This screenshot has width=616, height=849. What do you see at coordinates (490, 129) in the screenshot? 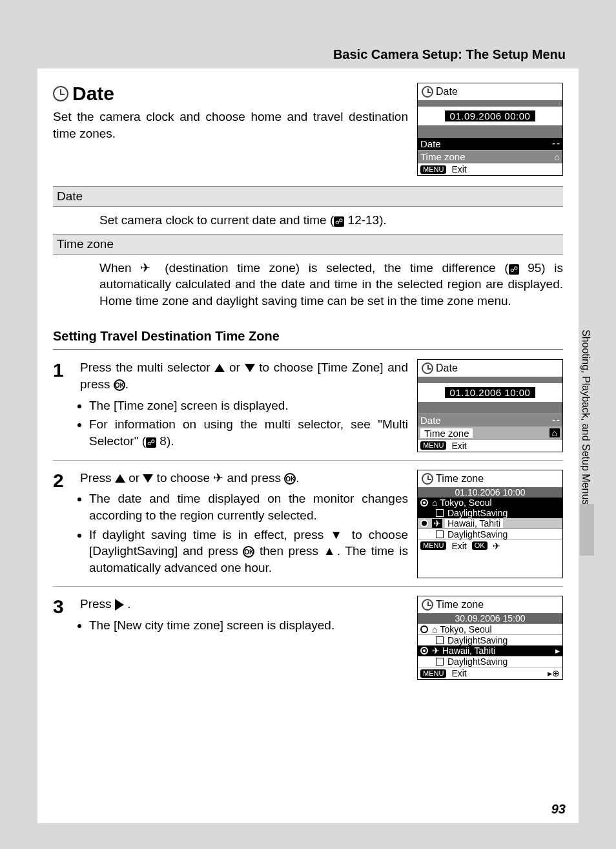
I see `camera-screen-date-1: Date 01.09.2006 00:00 Date -- Time zone …` at bounding box center [490, 129].